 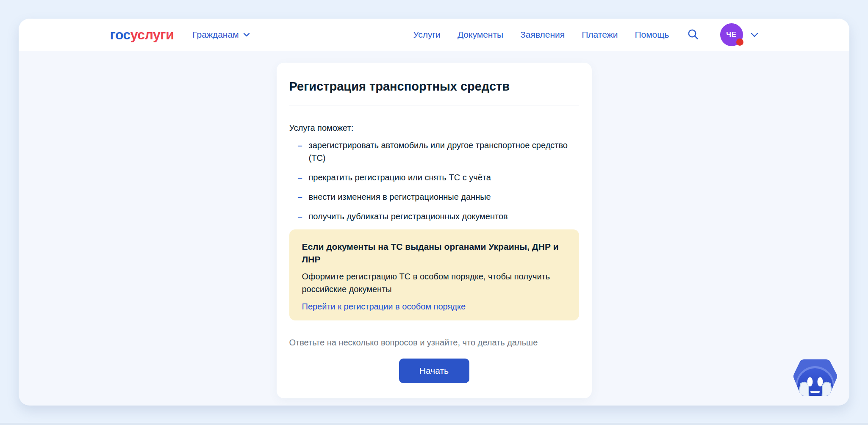 I want to click on robot-assistant-button, so click(x=816, y=378).